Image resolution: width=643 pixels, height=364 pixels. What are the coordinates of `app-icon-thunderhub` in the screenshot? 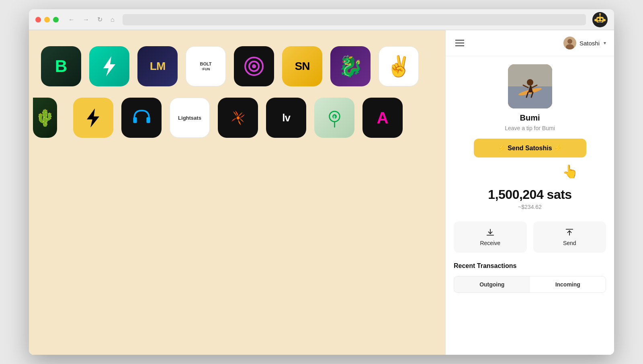 It's located at (109, 66).